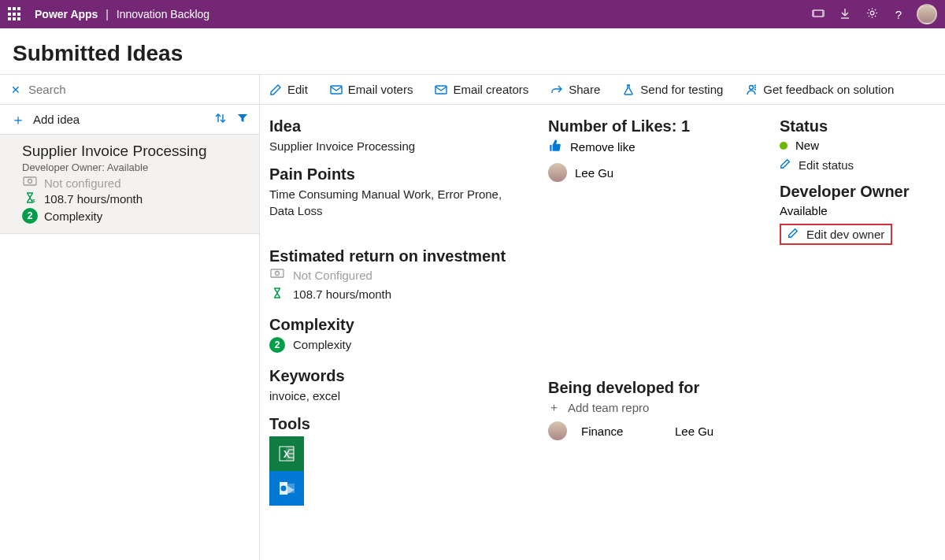 The image size is (945, 560). I want to click on edit-dev-owner-link: Edit dev owner, so click(836, 235).